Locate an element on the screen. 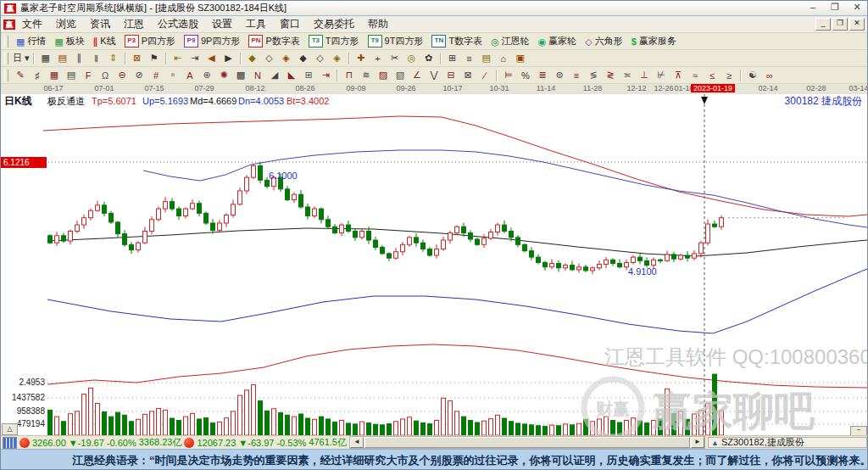 The width and height of the screenshot is (868, 470). toolbar-item-sectors: ▦板块 is located at coordinates (70, 41).